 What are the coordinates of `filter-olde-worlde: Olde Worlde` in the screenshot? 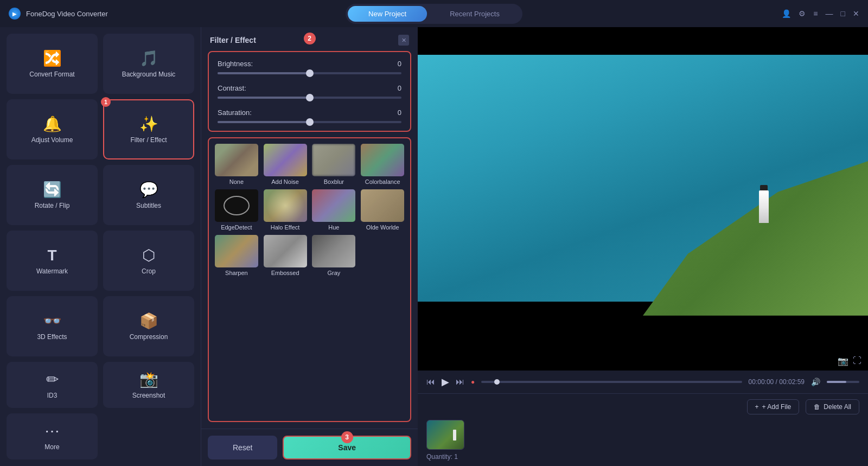 It's located at (382, 210).